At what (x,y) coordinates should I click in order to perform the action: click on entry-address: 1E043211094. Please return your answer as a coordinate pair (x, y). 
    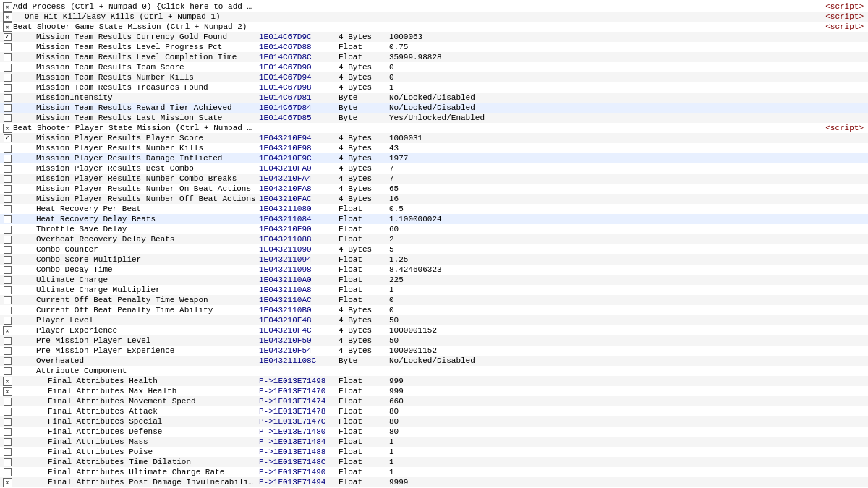
    Looking at the image, I should click on (299, 260).